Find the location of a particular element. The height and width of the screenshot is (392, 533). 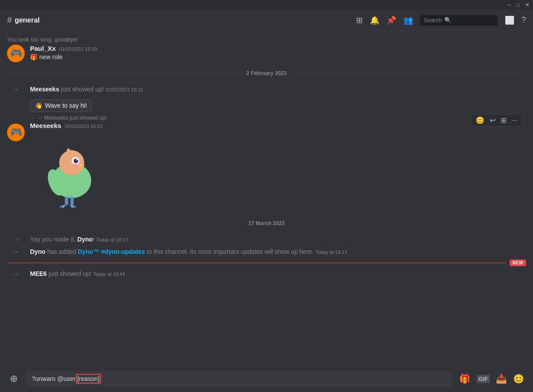

add-to-thread-button: ⊞ is located at coordinates (504, 120).